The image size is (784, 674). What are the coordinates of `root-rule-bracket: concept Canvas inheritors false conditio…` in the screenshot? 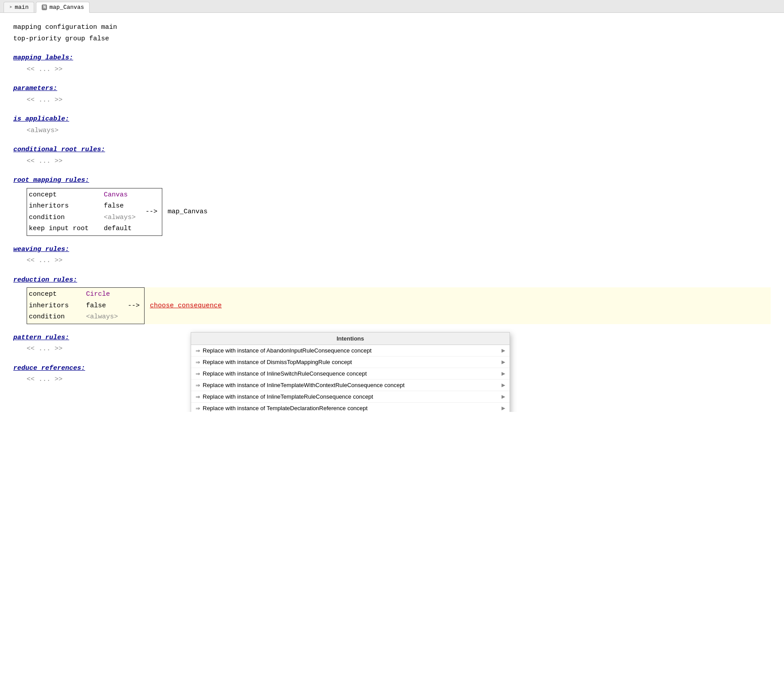 It's located at (84, 212).